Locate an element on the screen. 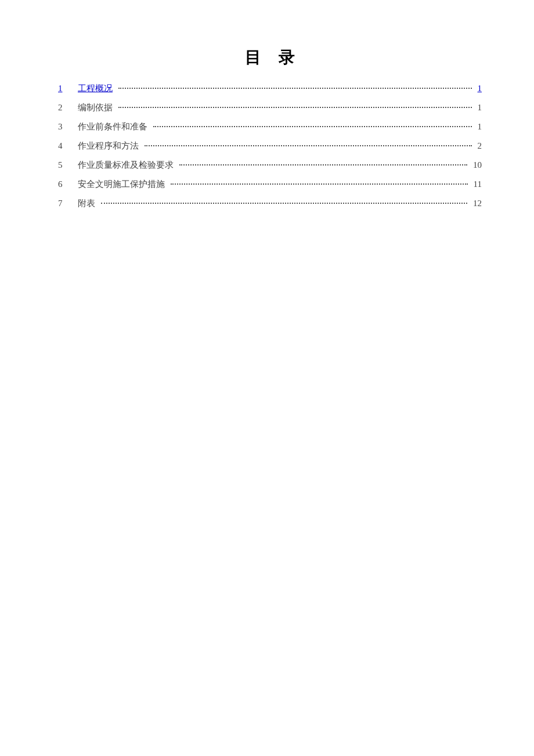 The height and width of the screenshot is (756, 534). toc-page: 12 is located at coordinates (476, 203).